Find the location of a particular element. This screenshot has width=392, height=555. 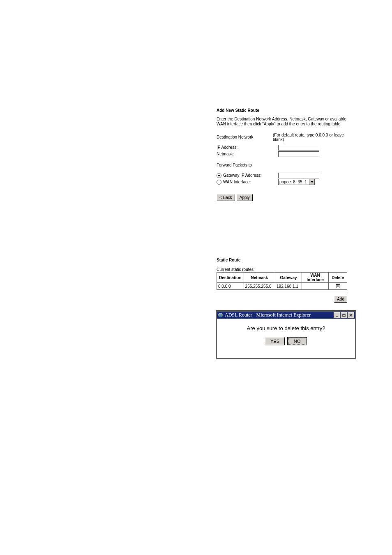

panel-heading: Add New Static Route is located at coordinates (283, 110).